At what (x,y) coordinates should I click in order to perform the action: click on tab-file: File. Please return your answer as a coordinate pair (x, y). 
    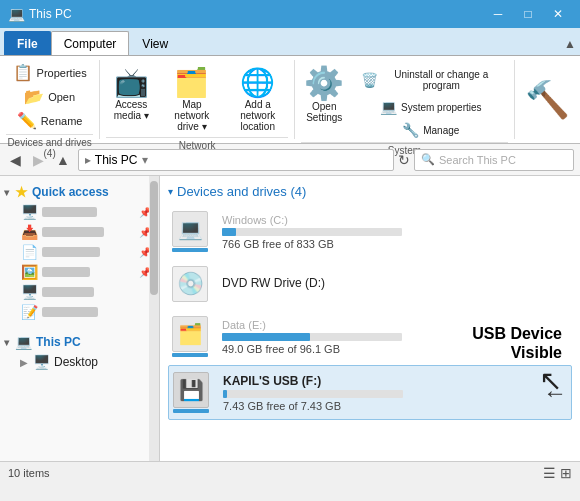
    Looking at the image, I should click on (28, 43).